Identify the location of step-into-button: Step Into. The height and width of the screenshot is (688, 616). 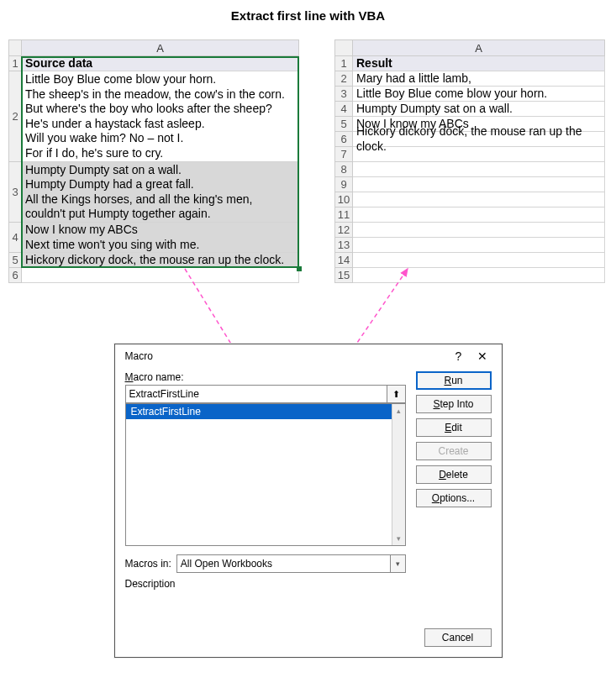
(454, 404).